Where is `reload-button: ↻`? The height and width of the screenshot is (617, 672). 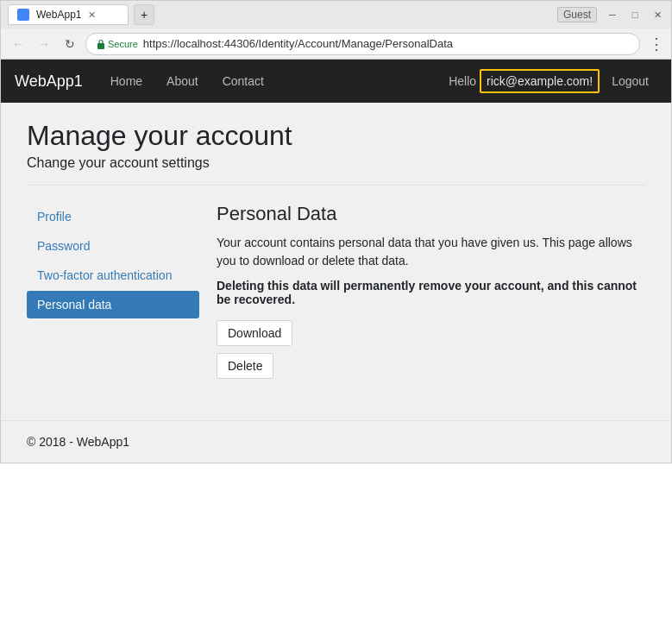 reload-button: ↻ is located at coordinates (70, 44).